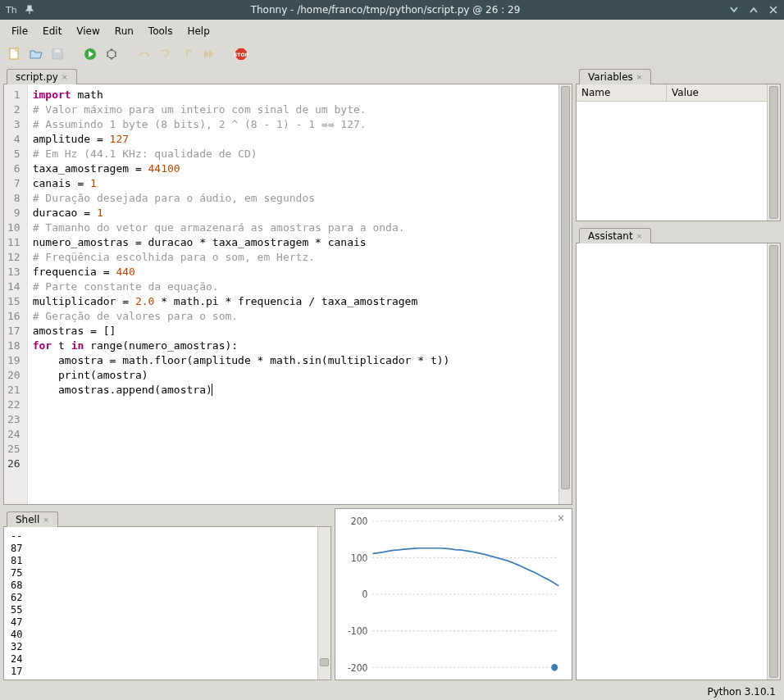  I want to click on svg-text: 200, so click(359, 521).